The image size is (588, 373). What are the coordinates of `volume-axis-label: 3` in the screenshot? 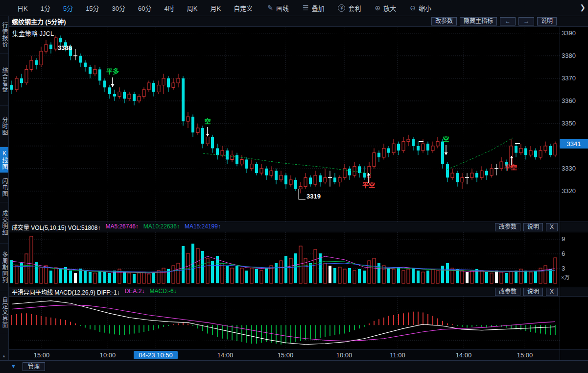 It's located at (563, 269).